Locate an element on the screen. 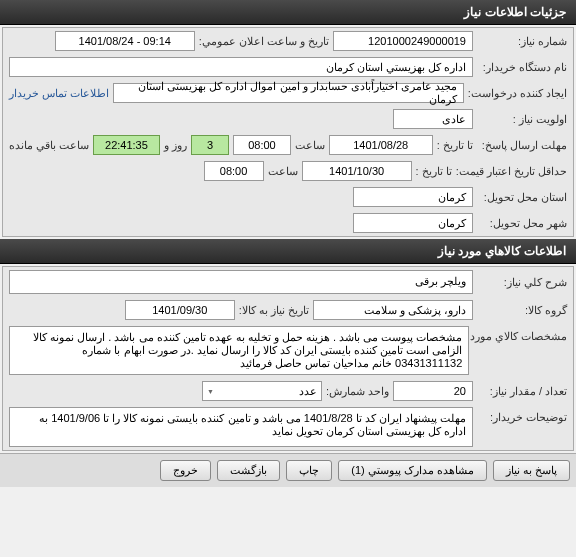 This screenshot has width=576, height=557. need-number-field: 1201000249000019 is located at coordinates (403, 41).